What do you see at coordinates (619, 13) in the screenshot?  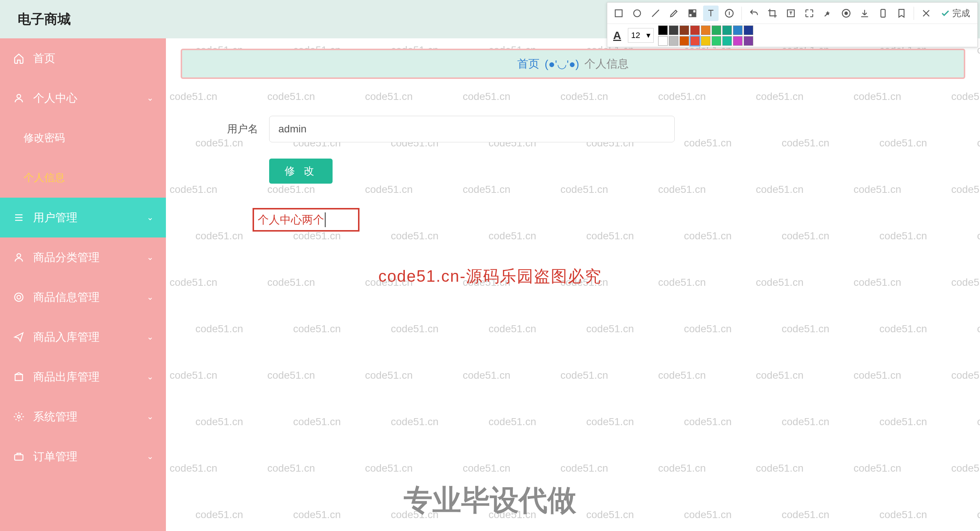 I see `rect-tool-icon` at bounding box center [619, 13].